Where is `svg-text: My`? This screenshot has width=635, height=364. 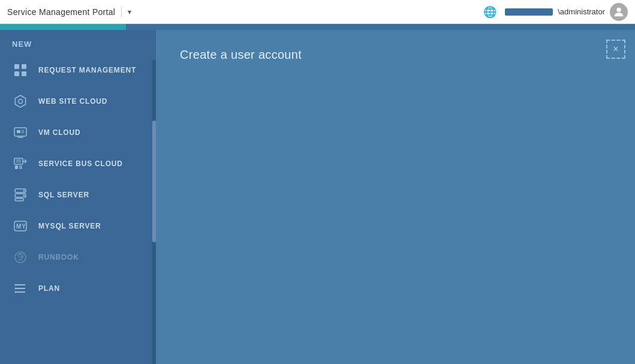 svg-text: My is located at coordinates (22, 227).